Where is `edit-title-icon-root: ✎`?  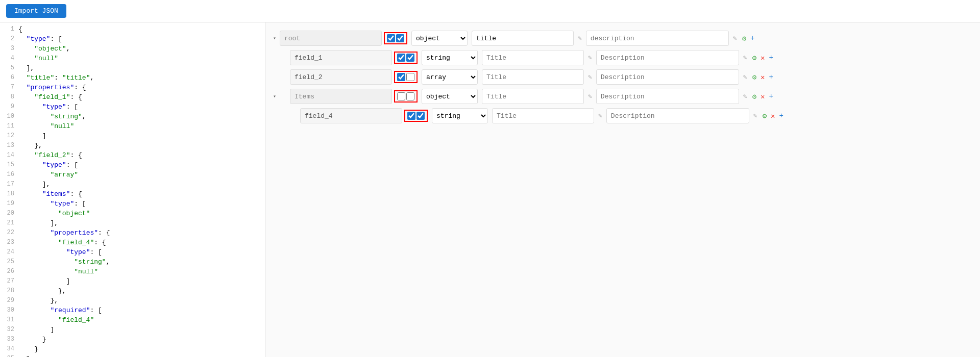
edit-title-icon-root: ✎ is located at coordinates (580, 38).